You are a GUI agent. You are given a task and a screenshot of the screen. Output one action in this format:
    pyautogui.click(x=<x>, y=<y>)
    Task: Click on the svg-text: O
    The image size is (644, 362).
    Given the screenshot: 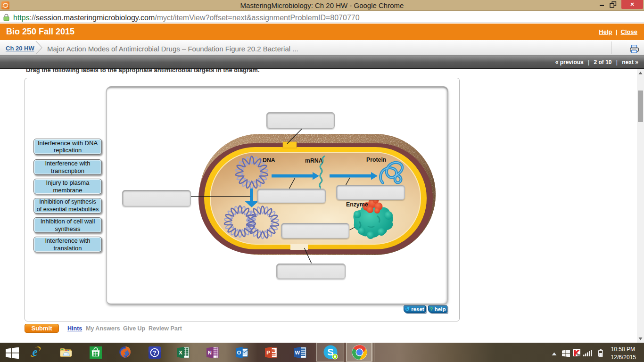 What is the action you would take?
    pyautogui.click(x=239, y=353)
    